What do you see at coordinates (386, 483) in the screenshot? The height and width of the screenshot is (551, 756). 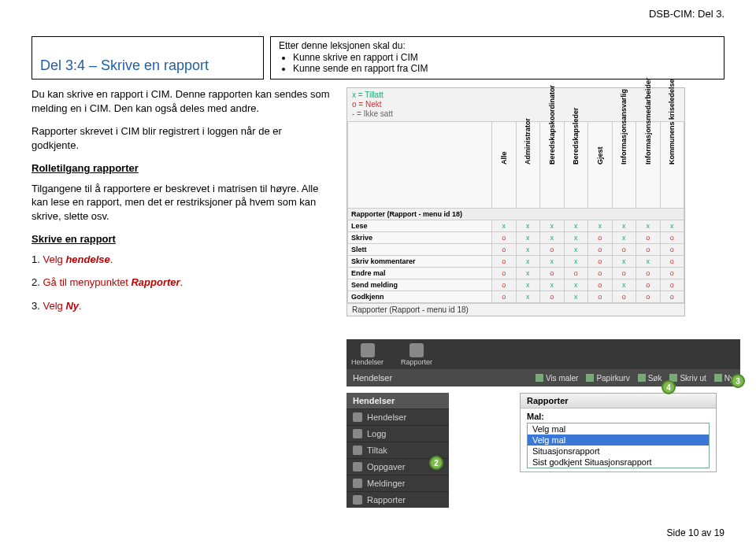 I see `nav-label: Meldinger` at bounding box center [386, 483].